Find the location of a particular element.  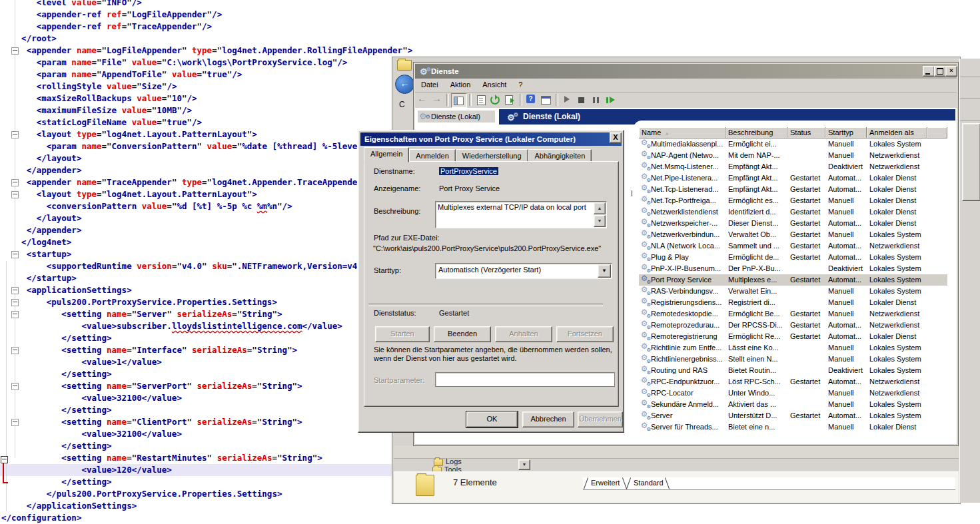

cell-starttyp: Deaktiviert is located at coordinates (847, 269).